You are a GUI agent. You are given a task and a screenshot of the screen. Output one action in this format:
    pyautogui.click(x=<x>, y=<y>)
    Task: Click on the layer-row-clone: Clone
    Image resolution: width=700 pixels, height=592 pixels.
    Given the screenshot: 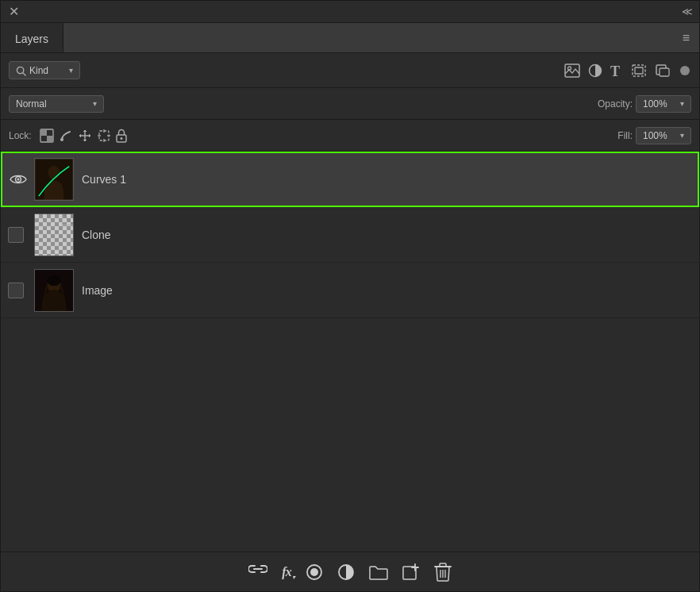 What is the action you would take?
    pyautogui.click(x=350, y=235)
    